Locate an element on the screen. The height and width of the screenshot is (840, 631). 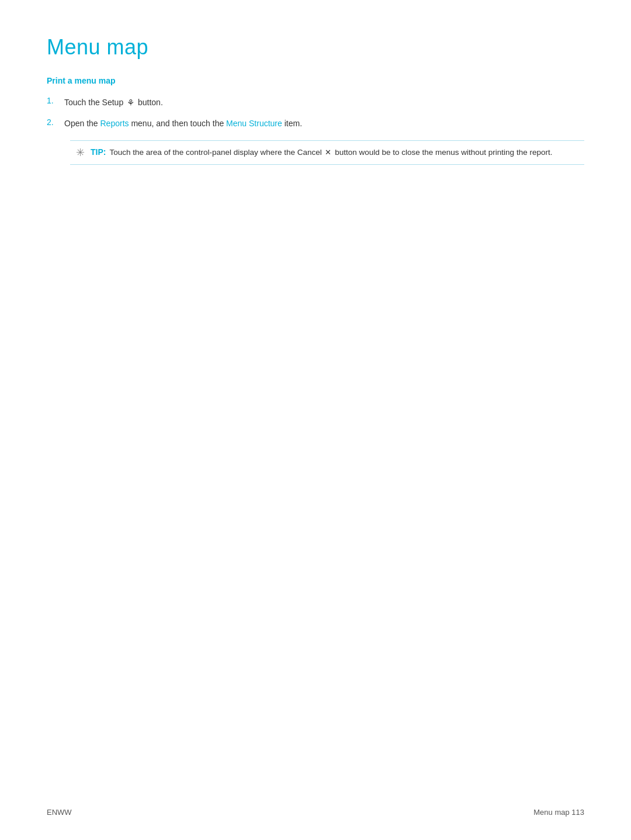
reports-link: Reports is located at coordinates (115, 123).